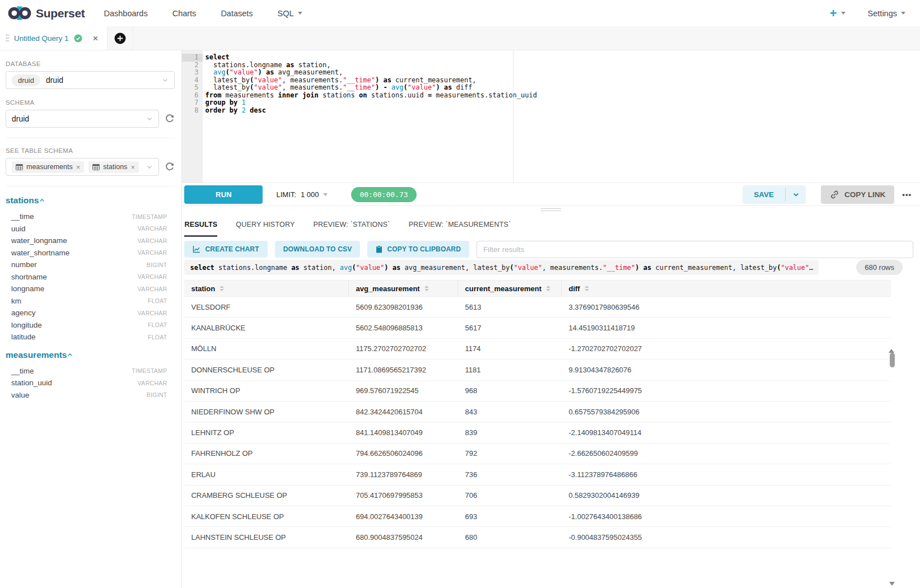 The image size is (920, 588). I want to click on cell-diff: 9.91304347826076, so click(726, 370).